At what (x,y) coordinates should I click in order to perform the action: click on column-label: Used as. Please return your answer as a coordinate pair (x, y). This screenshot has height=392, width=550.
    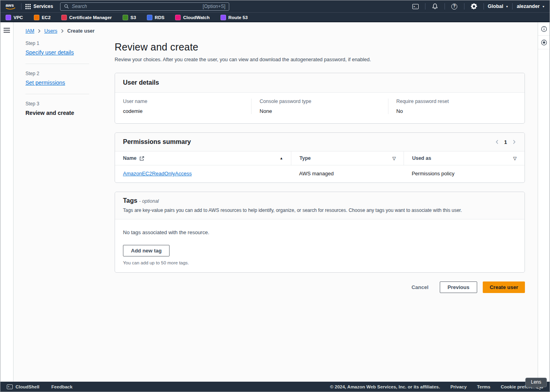
    Looking at the image, I should click on (421, 158).